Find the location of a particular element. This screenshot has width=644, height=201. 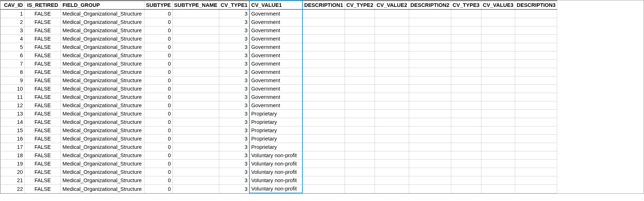

cell-cav_id: 4 is located at coordinates (13, 39).